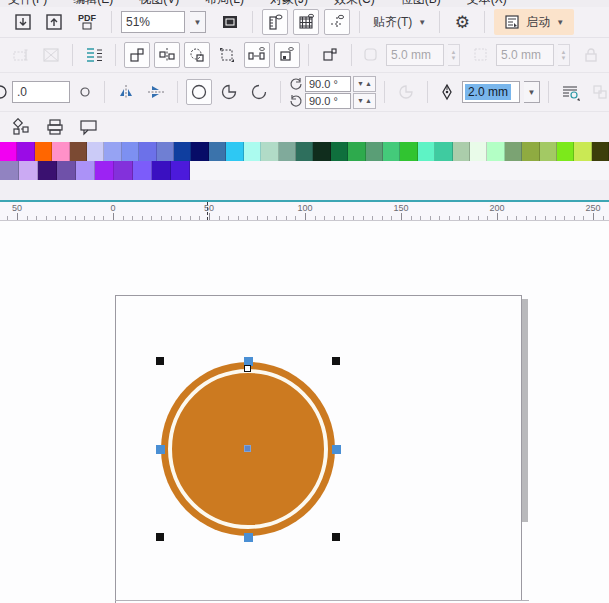 The width and height of the screenshot is (609, 603). I want to click on coordinate-field: .0, so click(41, 92).